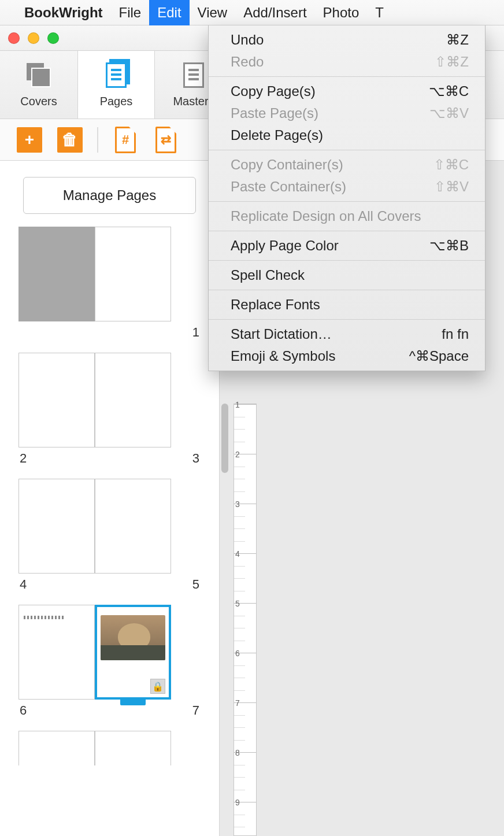  I want to click on menu-item: Emoji & Symbols^⌘Space, so click(347, 356).